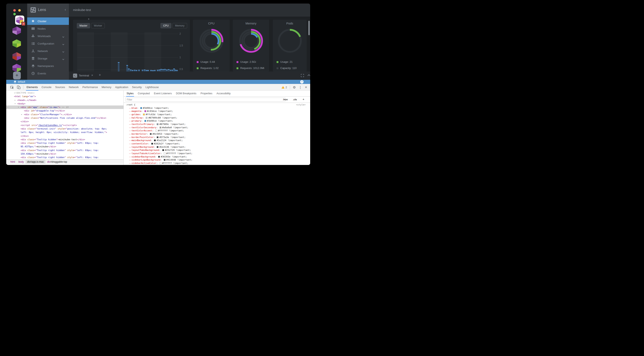  Describe the element at coordinates (65, 150) in the screenshot. I see `tree-line: <div class="Tooltip right hidden" style=…` at that location.